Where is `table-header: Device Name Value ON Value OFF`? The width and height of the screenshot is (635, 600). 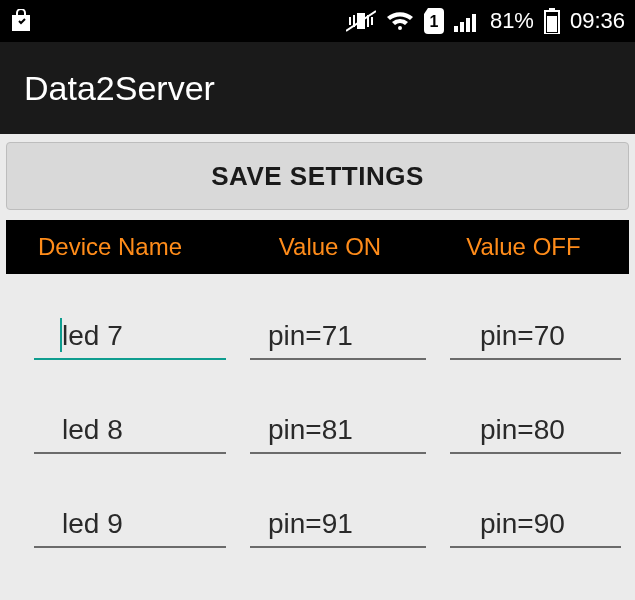
table-header: Device Name Value ON Value OFF is located at coordinates (318, 247).